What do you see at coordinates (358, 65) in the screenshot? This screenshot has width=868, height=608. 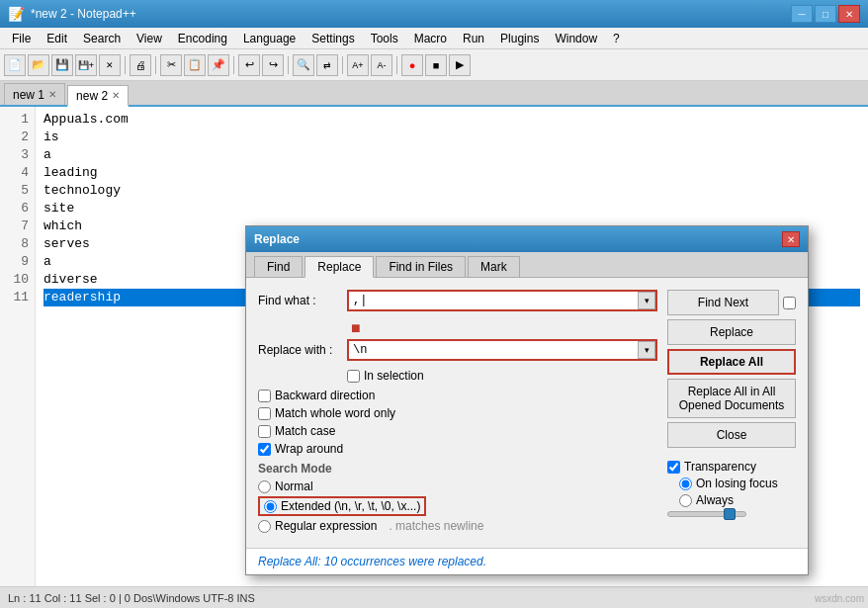 I see `zoom-in-button: A+` at bounding box center [358, 65].